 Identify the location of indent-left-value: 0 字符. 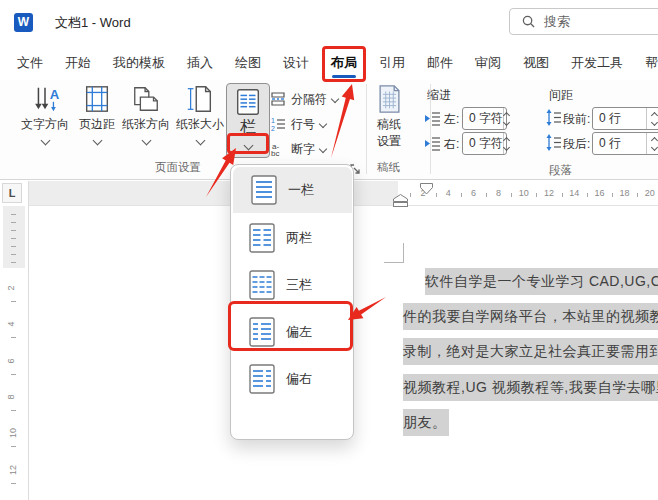
(483, 118).